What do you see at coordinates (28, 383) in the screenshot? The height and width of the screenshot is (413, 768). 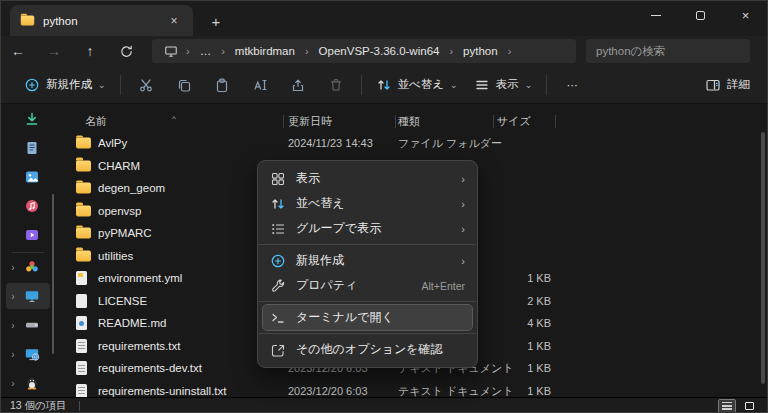 I see `sidebar-item-linux: ›` at bounding box center [28, 383].